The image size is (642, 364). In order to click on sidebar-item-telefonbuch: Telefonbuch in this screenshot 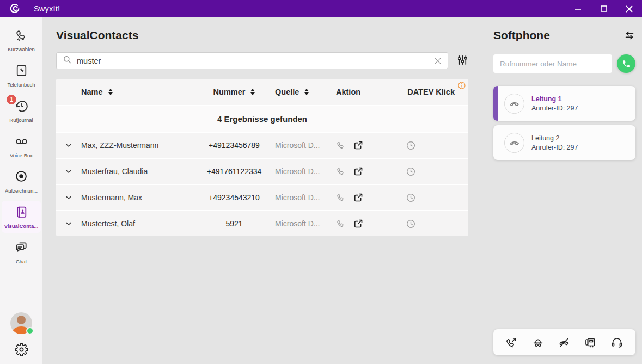, I will do `click(21, 75)`.